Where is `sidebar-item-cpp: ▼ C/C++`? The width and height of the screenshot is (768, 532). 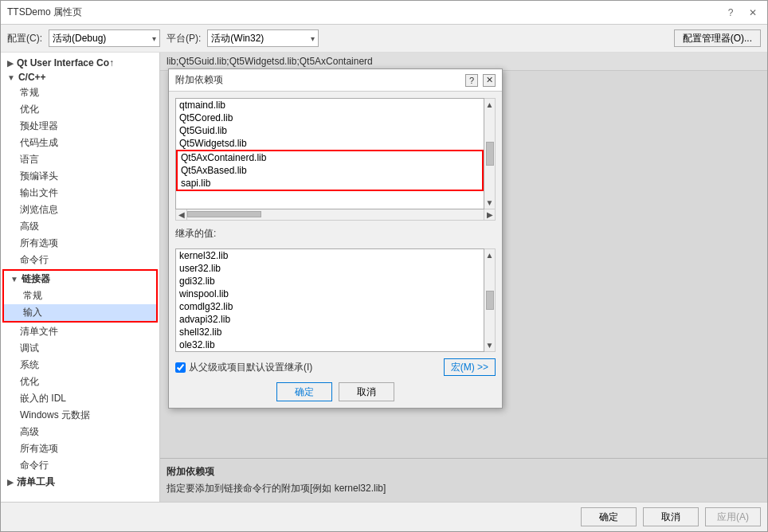 sidebar-item-cpp: ▼ C/C++ is located at coordinates (80, 77).